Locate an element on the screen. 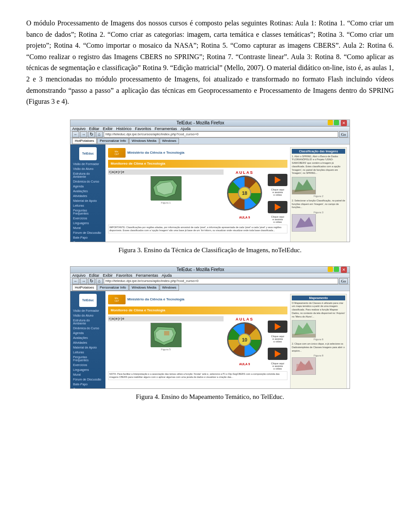 This screenshot has width=420, height=518. figure-4-caption: Figura 4. Ensino do Mapeamento Temático,… is located at coordinates (210, 397).